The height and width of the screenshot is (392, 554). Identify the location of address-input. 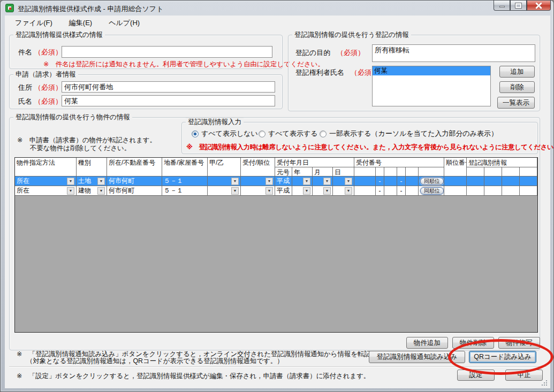
(168, 87).